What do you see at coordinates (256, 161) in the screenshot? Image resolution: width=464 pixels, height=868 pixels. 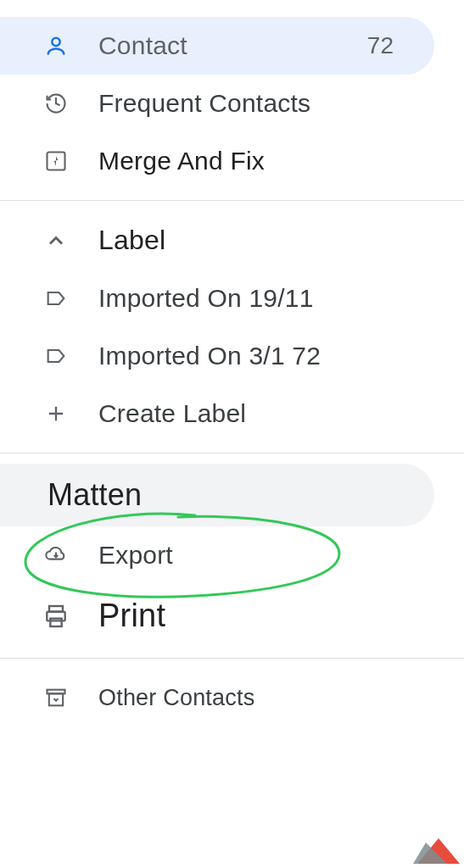 I see `nav-merge-label: Merge And Fix` at bounding box center [256, 161].